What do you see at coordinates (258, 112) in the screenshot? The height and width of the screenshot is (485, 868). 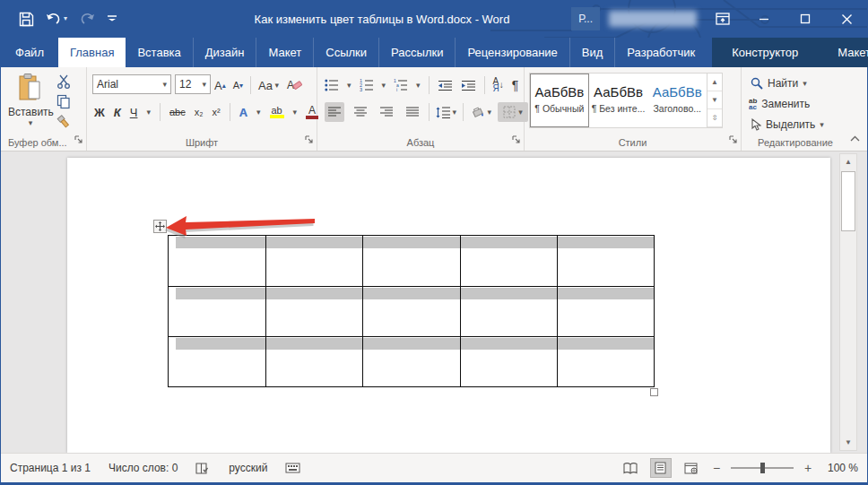 I see `text-effects-caret: ▾` at bounding box center [258, 112].